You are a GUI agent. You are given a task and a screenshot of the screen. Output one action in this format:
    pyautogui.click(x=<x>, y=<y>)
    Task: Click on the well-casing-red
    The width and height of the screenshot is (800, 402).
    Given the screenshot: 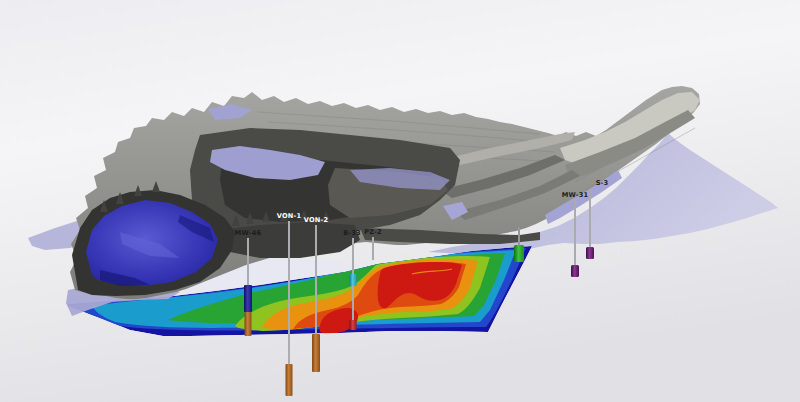 What is the action you would take?
    pyautogui.click(x=354, y=325)
    